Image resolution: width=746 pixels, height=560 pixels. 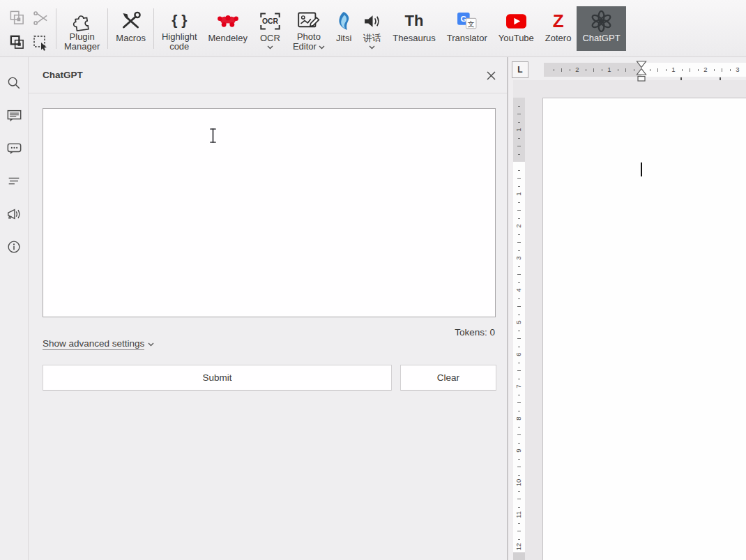 What do you see at coordinates (372, 38) in the screenshot?
I see `toolbar-item-label: 讲话` at bounding box center [372, 38].